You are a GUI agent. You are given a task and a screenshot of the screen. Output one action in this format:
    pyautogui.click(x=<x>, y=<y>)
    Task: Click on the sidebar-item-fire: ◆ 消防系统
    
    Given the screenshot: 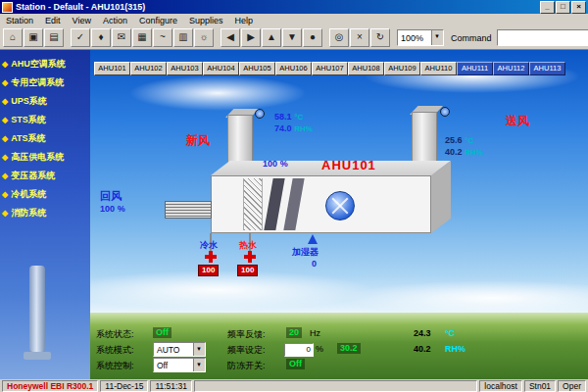 What is the action you would take?
    pyautogui.click(x=45, y=214)
    